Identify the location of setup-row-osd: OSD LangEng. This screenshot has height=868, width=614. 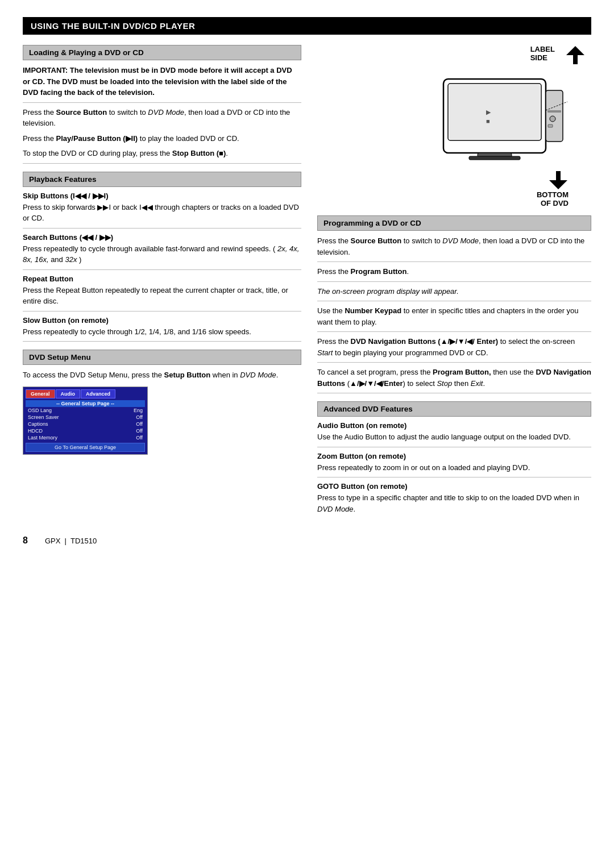
(85, 410).